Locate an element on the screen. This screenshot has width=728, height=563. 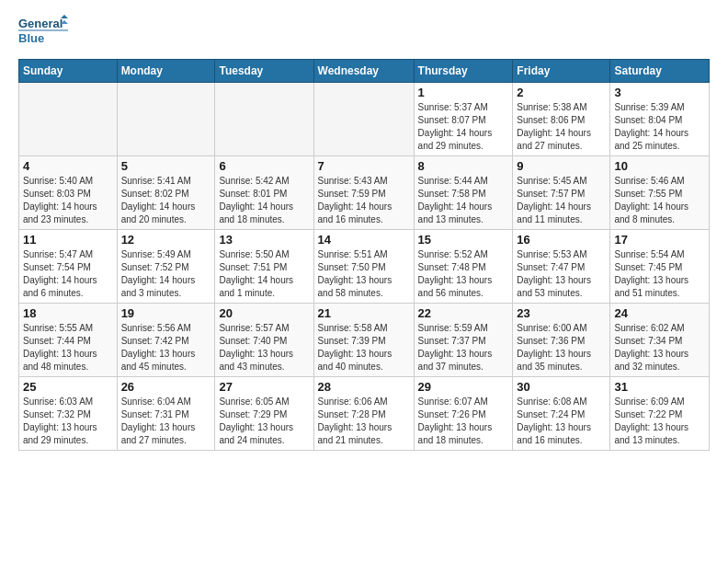
day-cell: 30Sunrise: 6:08 AM Sunset: 7:24 PM Dayli… is located at coordinates (562, 414).